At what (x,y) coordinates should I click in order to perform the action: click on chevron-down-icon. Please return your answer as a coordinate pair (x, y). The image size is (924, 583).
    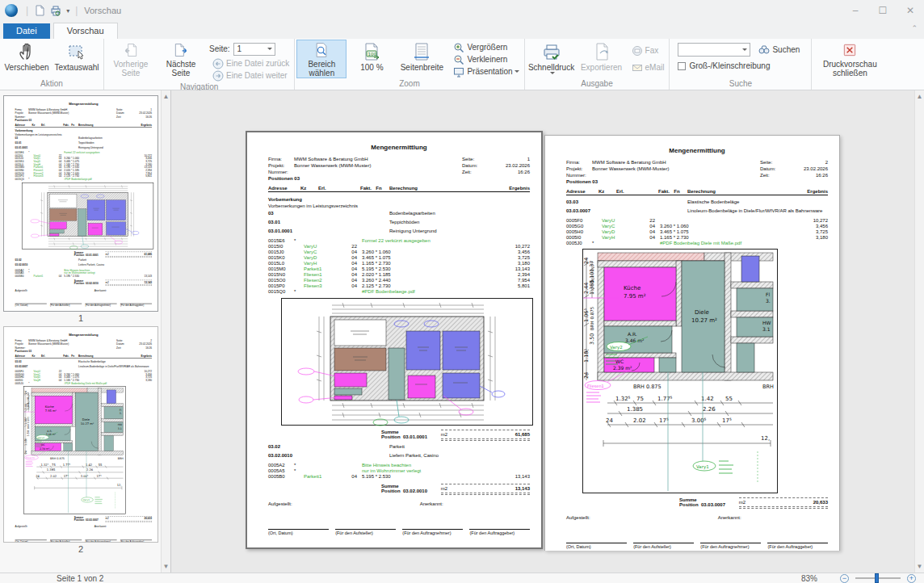
    Looking at the image, I should click on (745, 50).